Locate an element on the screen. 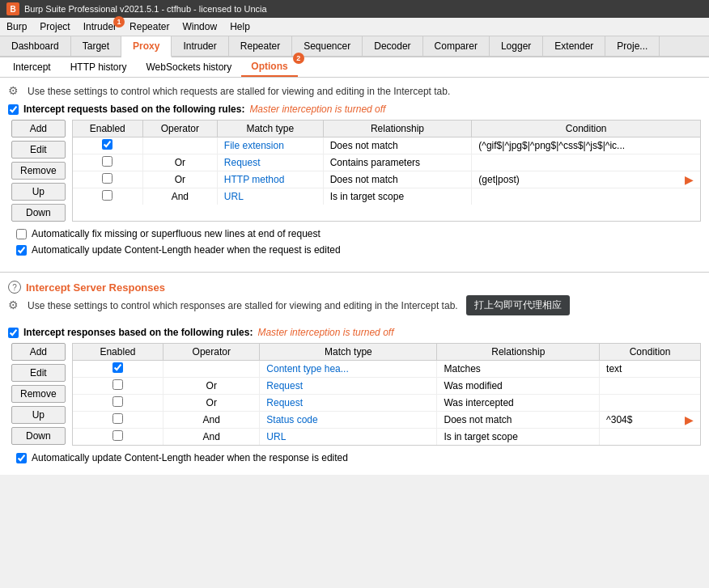 This screenshot has height=588, width=709. subtab-http-history: HTTP history is located at coordinates (99, 67).